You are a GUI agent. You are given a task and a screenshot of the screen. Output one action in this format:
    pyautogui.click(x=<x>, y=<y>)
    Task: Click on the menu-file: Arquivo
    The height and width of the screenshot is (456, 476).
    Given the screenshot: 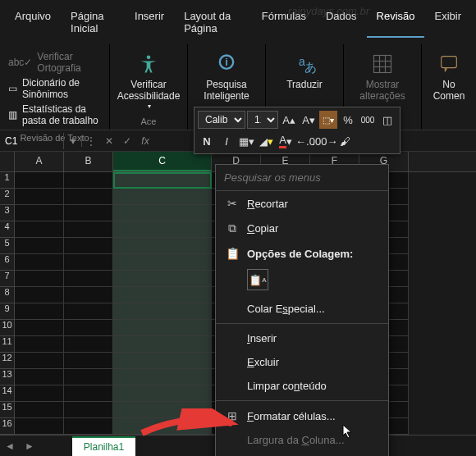 What is the action you would take?
    pyautogui.click(x=33, y=22)
    